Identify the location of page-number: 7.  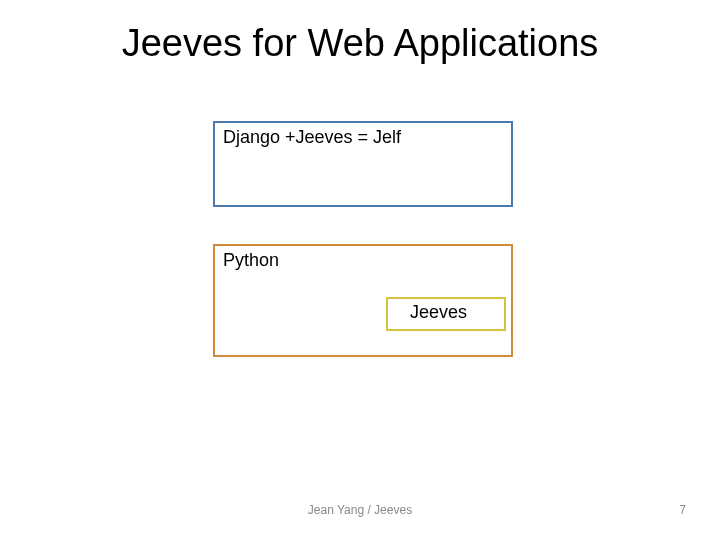
(682, 510).